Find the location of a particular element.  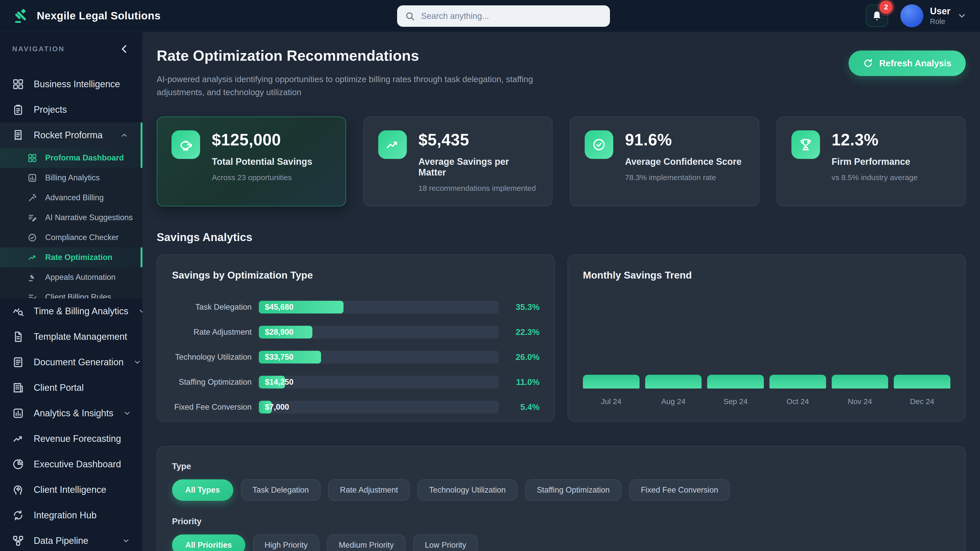

sidebar-item-client-intelligence: Client Intelligence is located at coordinates (71, 490).